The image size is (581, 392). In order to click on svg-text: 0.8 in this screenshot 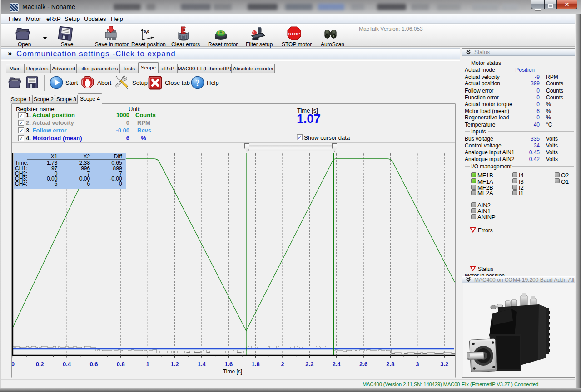, I will do `click(121, 364)`.